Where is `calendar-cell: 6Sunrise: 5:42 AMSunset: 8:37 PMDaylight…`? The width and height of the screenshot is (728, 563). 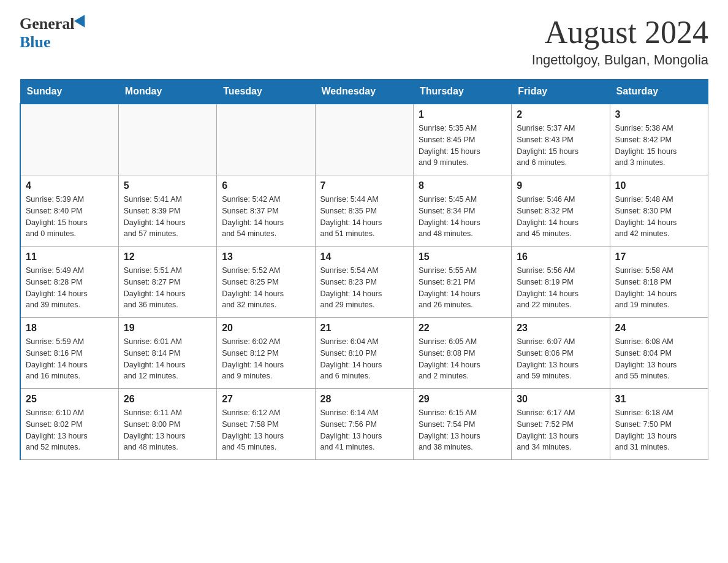
calendar-cell: 6Sunrise: 5:42 AMSunset: 8:37 PMDaylight… is located at coordinates (266, 211).